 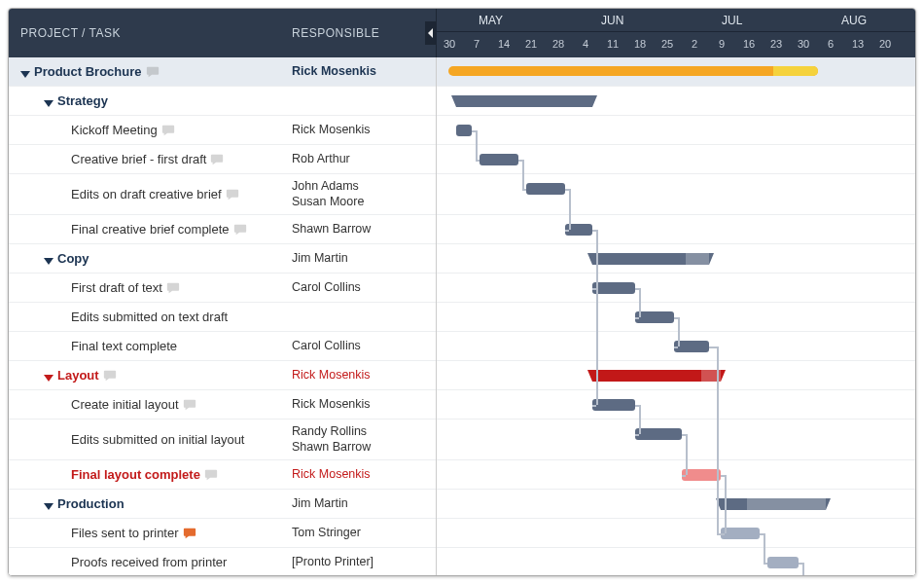 What do you see at coordinates (124, 347) in the screenshot?
I see `task-name: Final text complete` at bounding box center [124, 347].